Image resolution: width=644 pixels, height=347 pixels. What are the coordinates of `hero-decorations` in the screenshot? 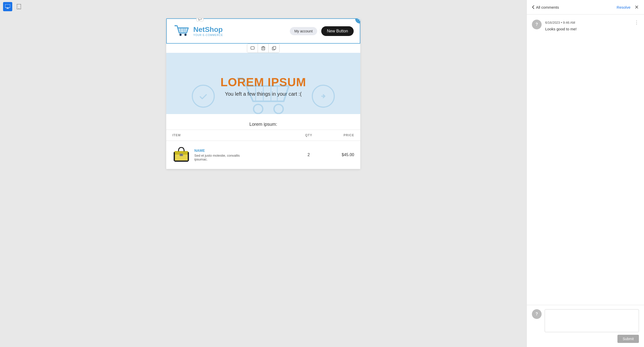 It's located at (263, 95).